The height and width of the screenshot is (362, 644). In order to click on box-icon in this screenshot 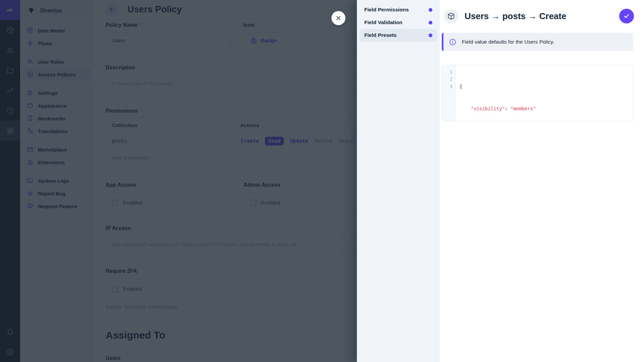, I will do `click(451, 16)`.